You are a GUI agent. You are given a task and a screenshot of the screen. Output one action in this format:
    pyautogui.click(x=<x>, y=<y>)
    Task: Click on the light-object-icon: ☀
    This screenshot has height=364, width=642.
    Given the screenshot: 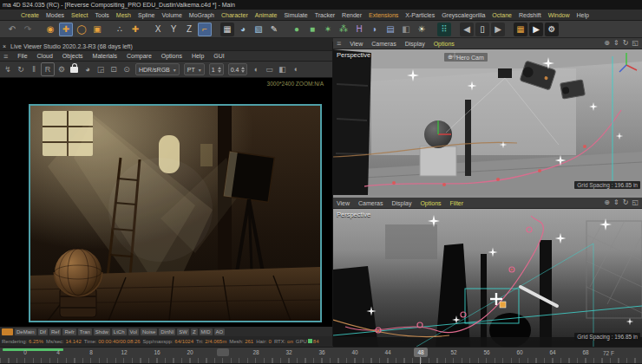 What is the action you would take?
    pyautogui.click(x=422, y=29)
    